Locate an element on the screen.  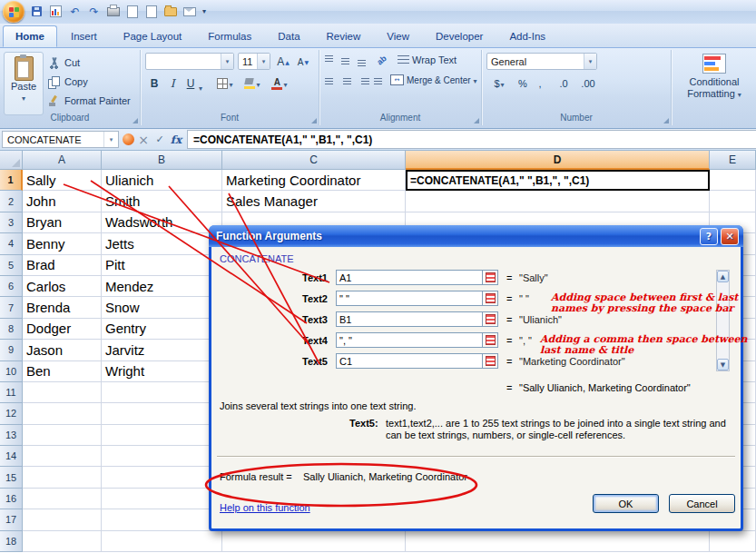
cell-A13 is located at coordinates (62, 436).